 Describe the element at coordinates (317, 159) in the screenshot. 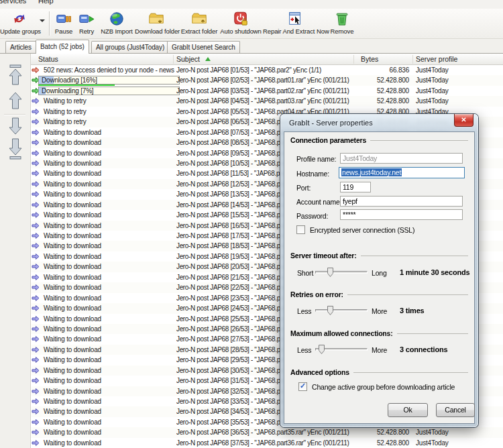

I see `profile-name-label: Profile name:` at that location.